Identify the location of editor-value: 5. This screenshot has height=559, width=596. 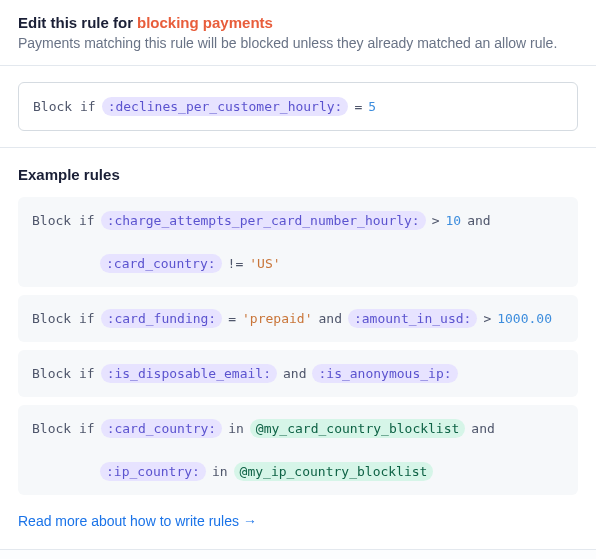
(372, 106).